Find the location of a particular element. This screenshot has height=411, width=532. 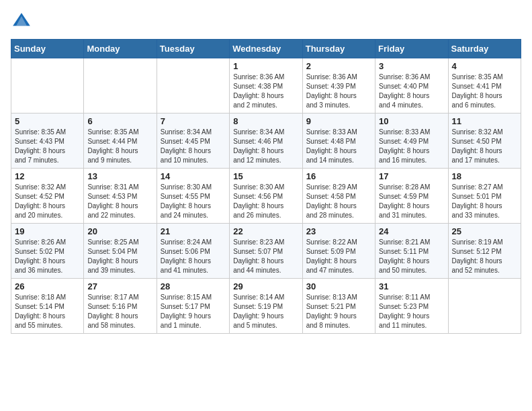

day-info: Sunrise: 8:19 AMSunset: 5:12 PMDaylight:… is located at coordinates (485, 257).